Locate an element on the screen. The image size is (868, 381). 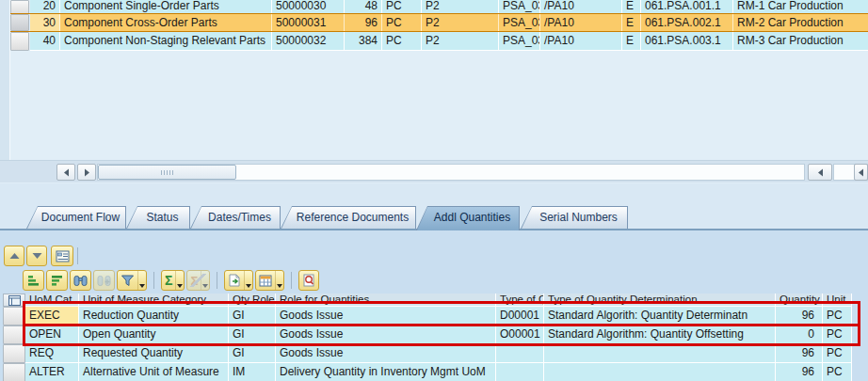
horizontal-scrollbar is located at coordinates (434, 171).